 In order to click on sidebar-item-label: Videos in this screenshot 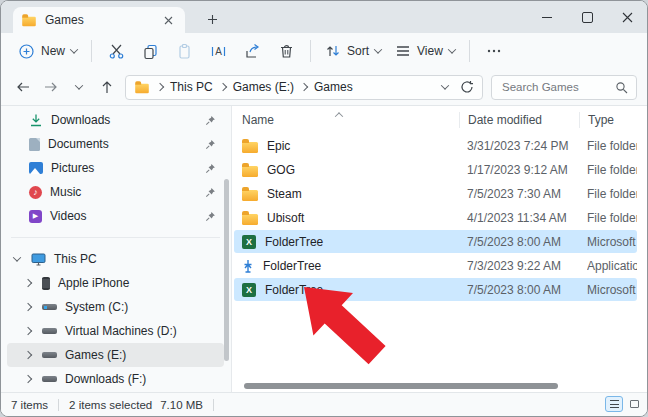, I will do `click(124, 216)`.